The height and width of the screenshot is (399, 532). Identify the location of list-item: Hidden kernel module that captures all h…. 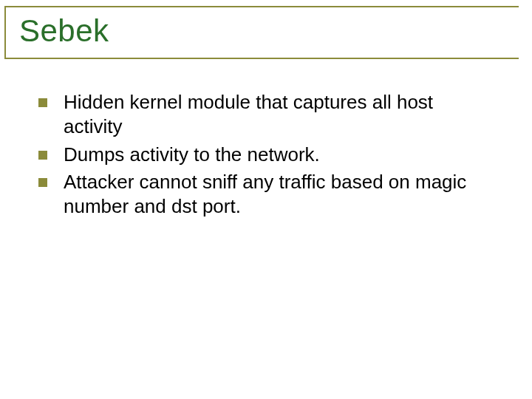
(266, 115).